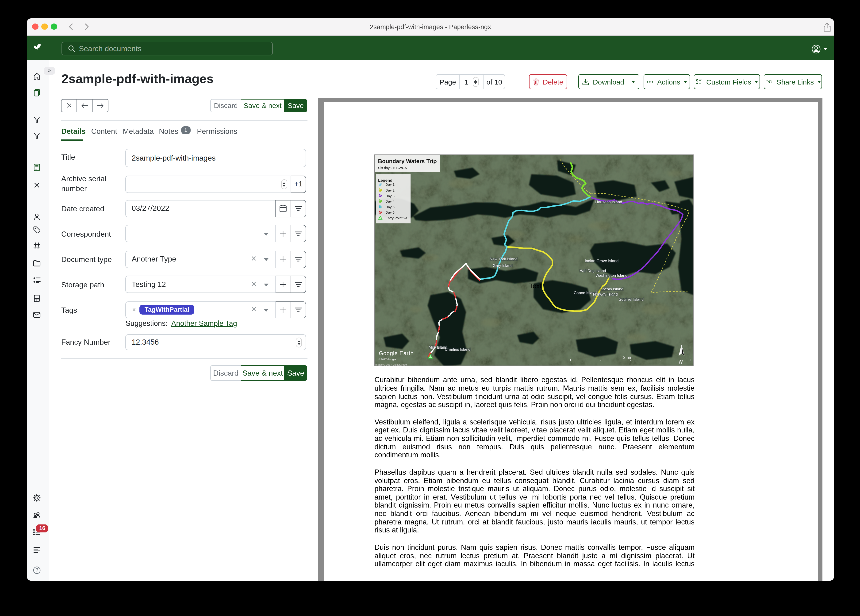 The width and height of the screenshot is (860, 616). What do you see at coordinates (535, 286) in the screenshot?
I see `svg-text: Text` at bounding box center [535, 286].